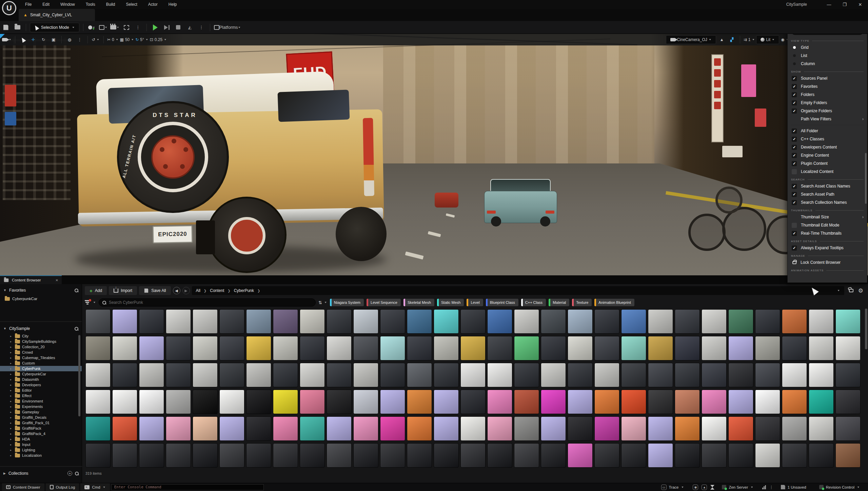 The height and width of the screenshot is (491, 868). What do you see at coordinates (138, 27) in the screenshot?
I see `toolbar-overflow-button: ⋮` at bounding box center [138, 27].